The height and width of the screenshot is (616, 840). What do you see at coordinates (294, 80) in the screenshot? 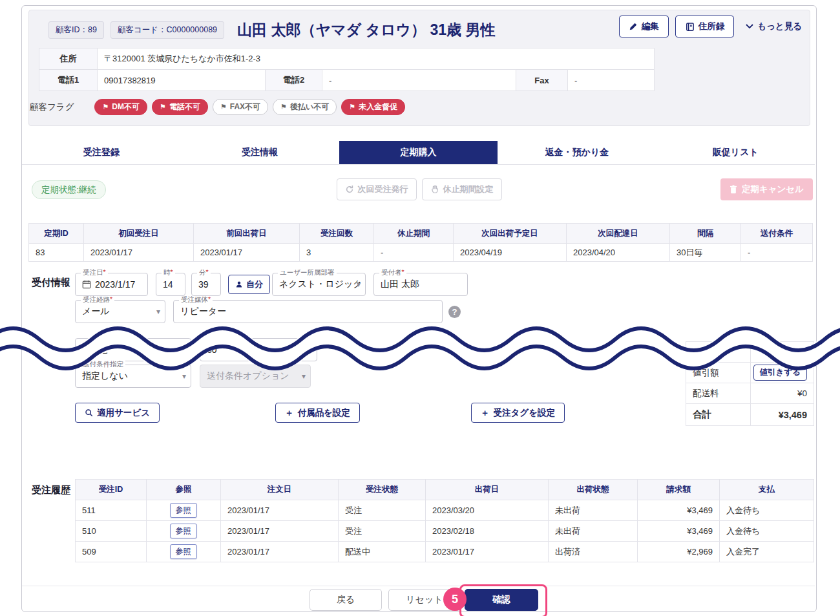
I see `phone2-label: 電話2` at bounding box center [294, 80].